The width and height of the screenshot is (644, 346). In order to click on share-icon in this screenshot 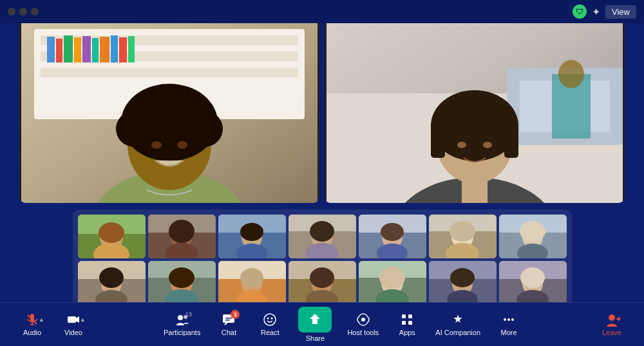, I will do `click(315, 320)`.